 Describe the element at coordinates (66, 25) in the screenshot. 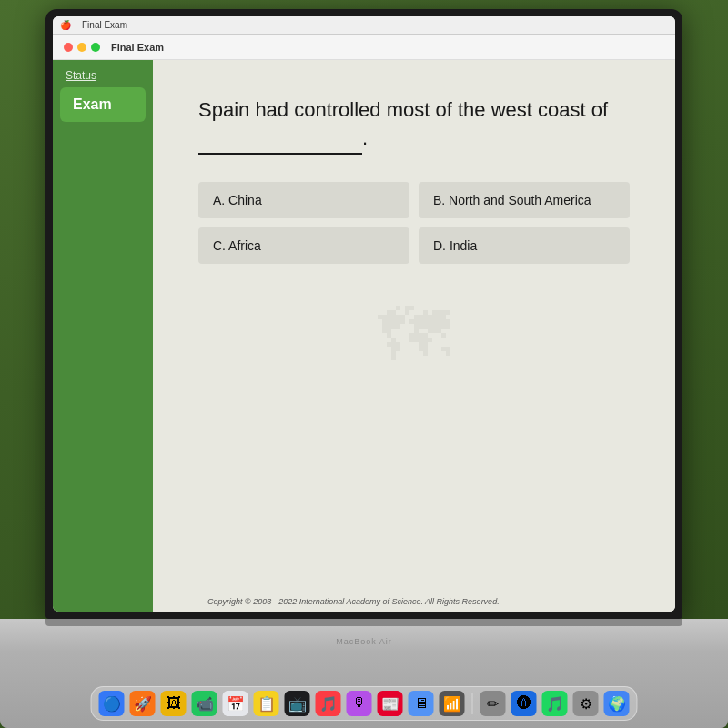

I see `apple-menu: 🍎` at that location.